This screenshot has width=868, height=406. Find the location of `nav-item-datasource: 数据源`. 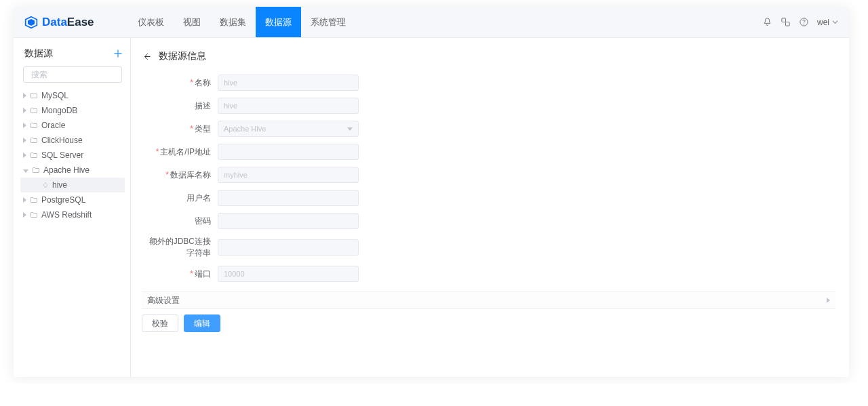

nav-item-datasource: 数据源 is located at coordinates (278, 22).